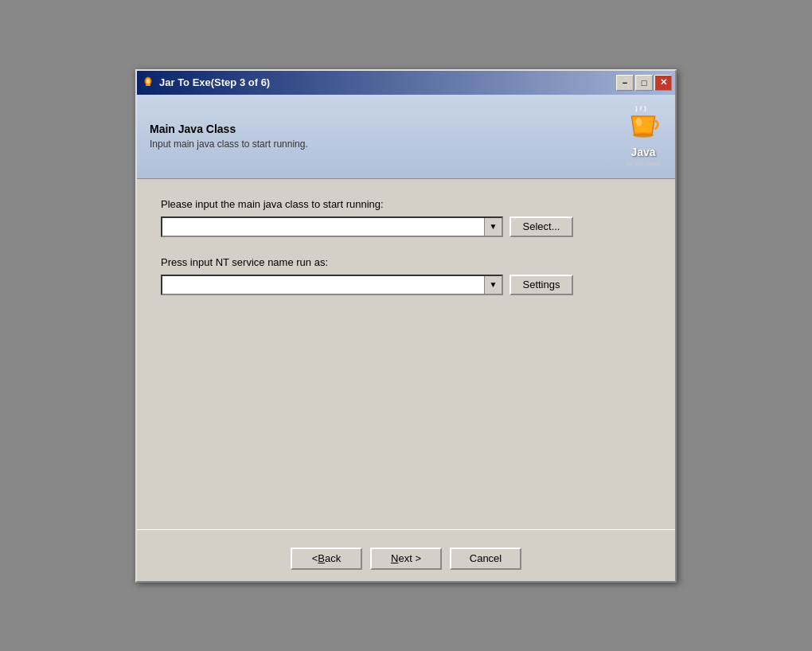 This screenshot has height=651, width=812. I want to click on title-bar: Jar To Exe(Step 3 of 6) − □ ✕, so click(406, 83).